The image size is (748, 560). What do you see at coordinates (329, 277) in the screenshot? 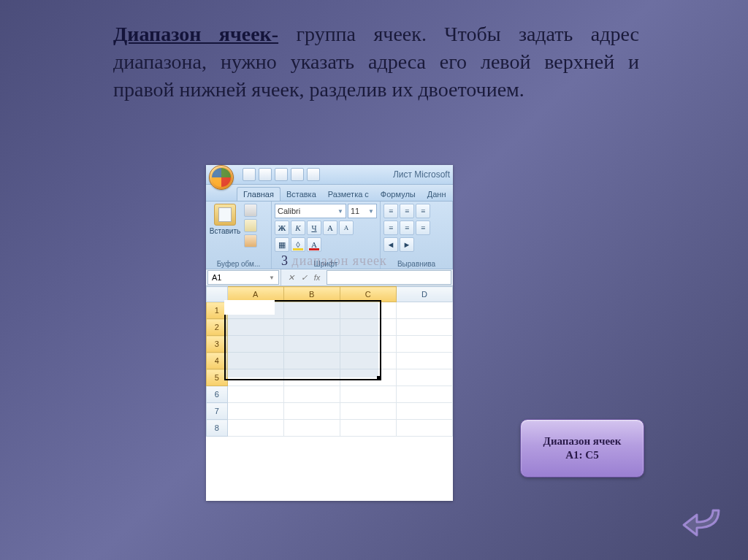
I see `formula-bar: A1 ▼ ✕ ✓ fx` at bounding box center [329, 277].